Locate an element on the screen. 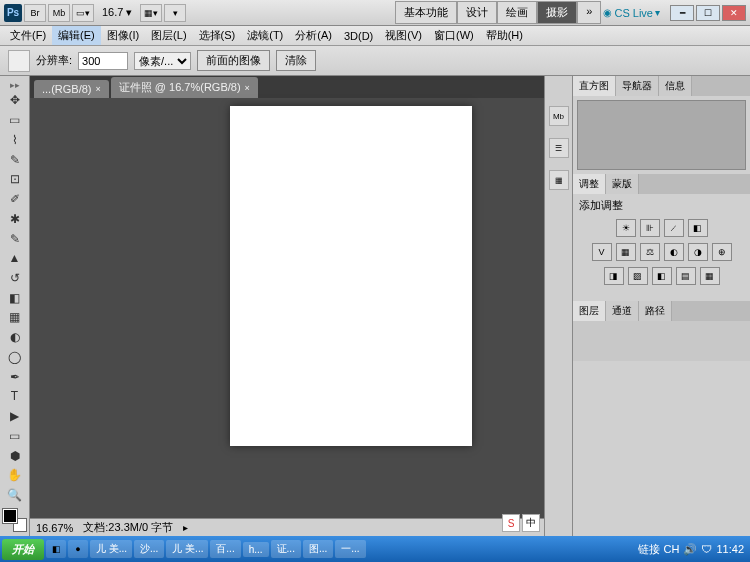 The height and width of the screenshot is (562, 750). crop-tool-icon: ⊡ is located at coordinates (15, 180).